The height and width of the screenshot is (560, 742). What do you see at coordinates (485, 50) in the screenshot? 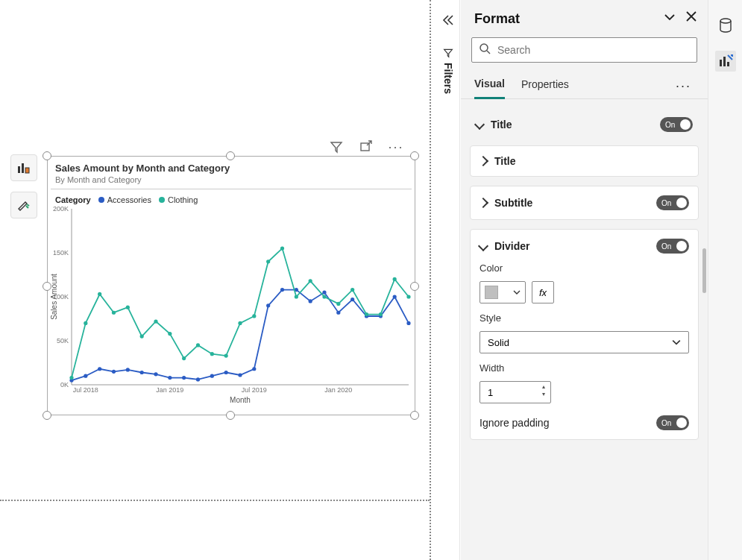
I see `search-icon` at bounding box center [485, 50].